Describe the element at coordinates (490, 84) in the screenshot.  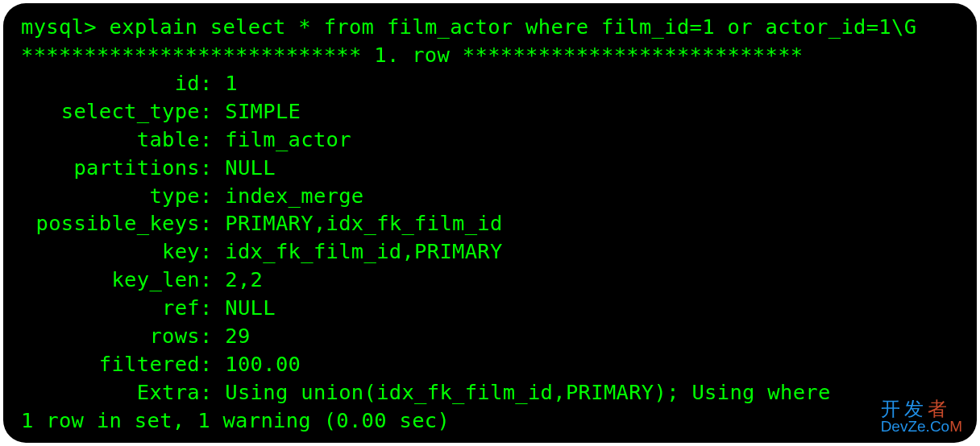
I see `explain-row-id: id: 1` at that location.